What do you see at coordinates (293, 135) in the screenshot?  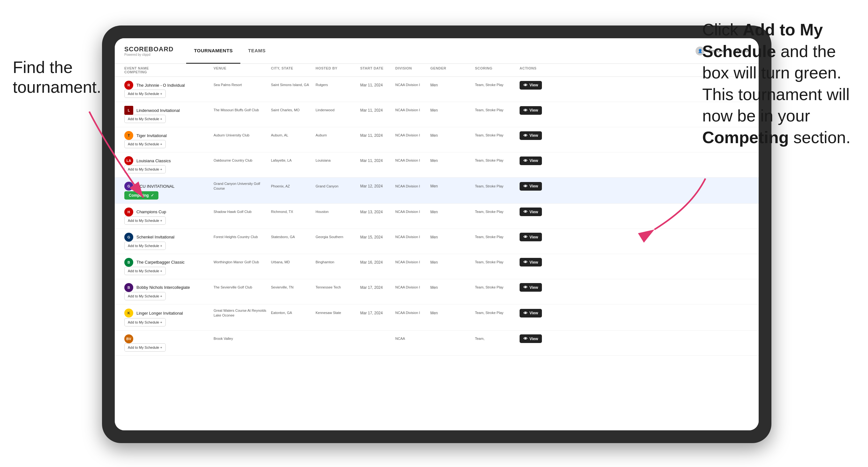 I see `city-cell: Auburn, AL` at bounding box center [293, 135].